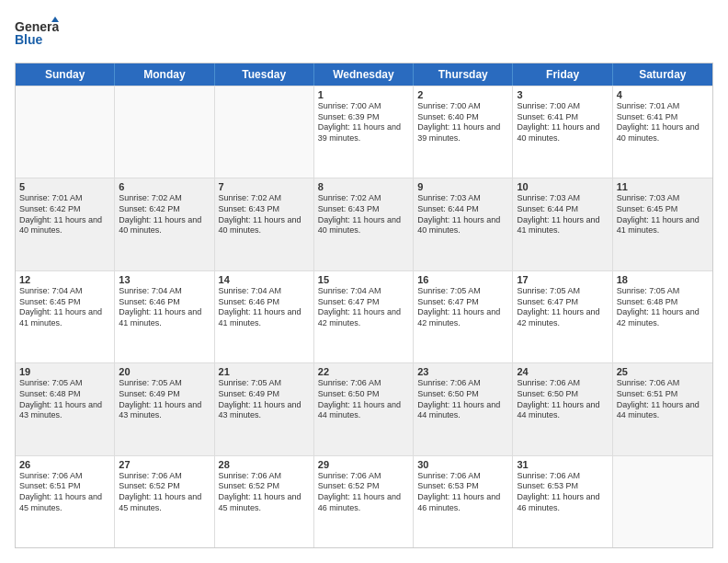 Image resolution: width=728 pixels, height=563 pixels. What do you see at coordinates (463, 132) in the screenshot?
I see `calendar-cell: 2 Sunrise: 7:00 AM Sunset: 6:40 PM Dayli…` at bounding box center [463, 132].